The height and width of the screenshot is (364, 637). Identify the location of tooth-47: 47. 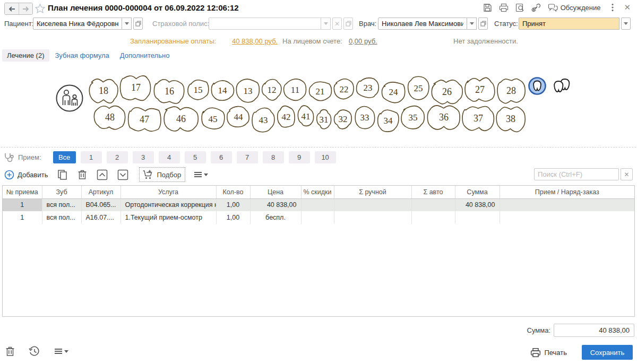
(144, 119).